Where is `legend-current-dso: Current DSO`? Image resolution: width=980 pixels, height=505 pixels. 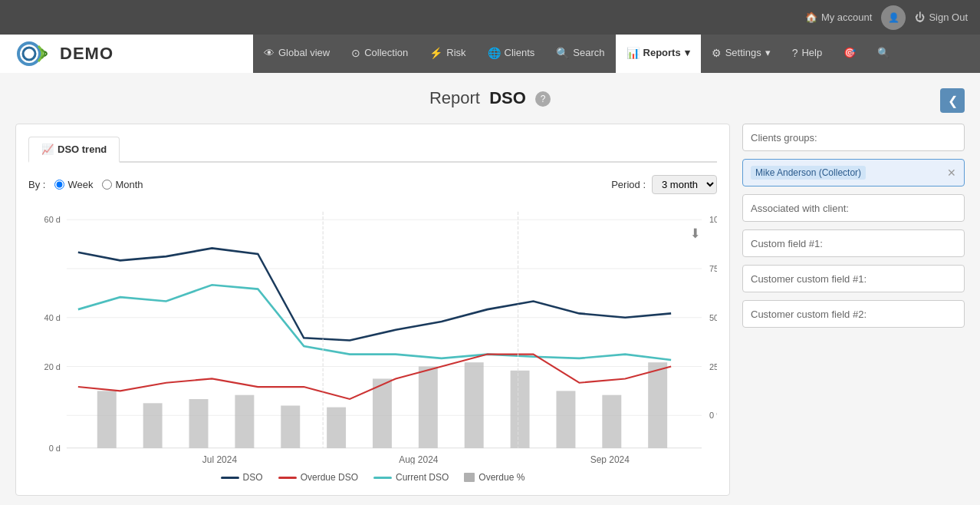
legend-current-dso: Current DSO is located at coordinates (411, 477).